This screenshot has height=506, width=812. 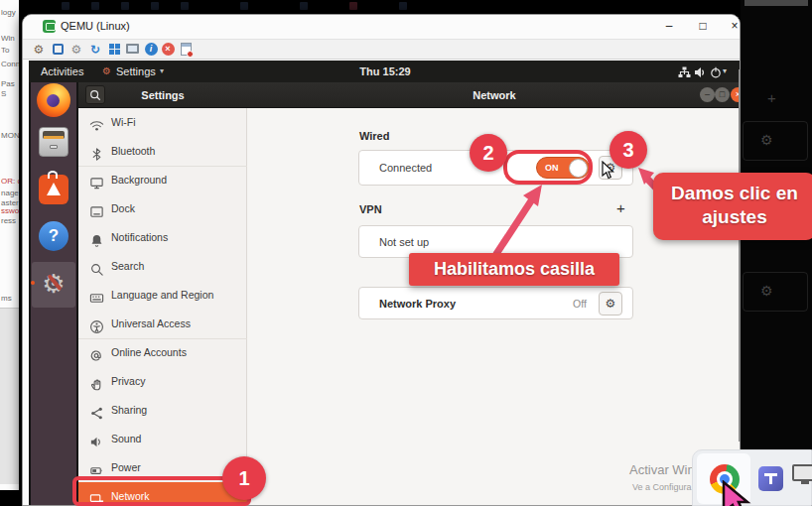 What do you see at coordinates (10, 50) in the screenshot?
I see `background-text: To` at bounding box center [10, 50].